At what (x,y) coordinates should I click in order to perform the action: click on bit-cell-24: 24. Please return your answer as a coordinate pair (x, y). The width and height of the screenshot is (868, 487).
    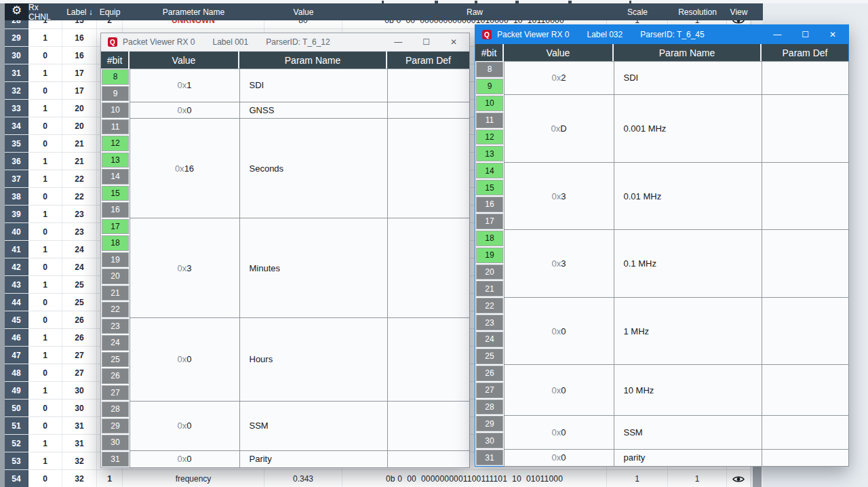
    Looking at the image, I should click on (115, 343).